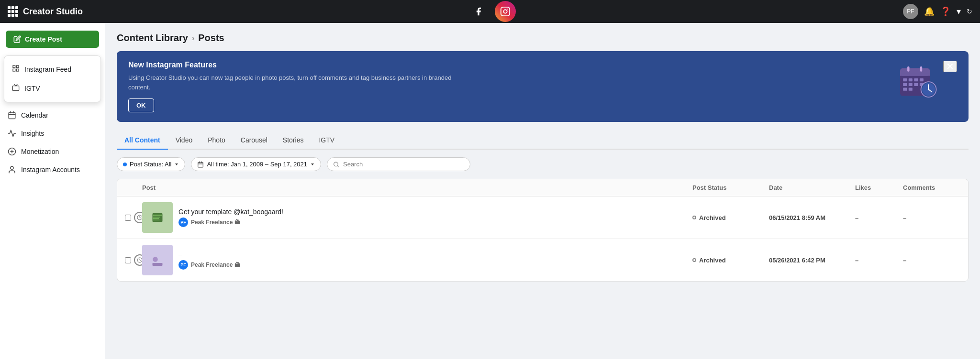 This screenshot has width=980, height=359. Describe the element at coordinates (12, 133) in the screenshot. I see `insights-icon` at that location.